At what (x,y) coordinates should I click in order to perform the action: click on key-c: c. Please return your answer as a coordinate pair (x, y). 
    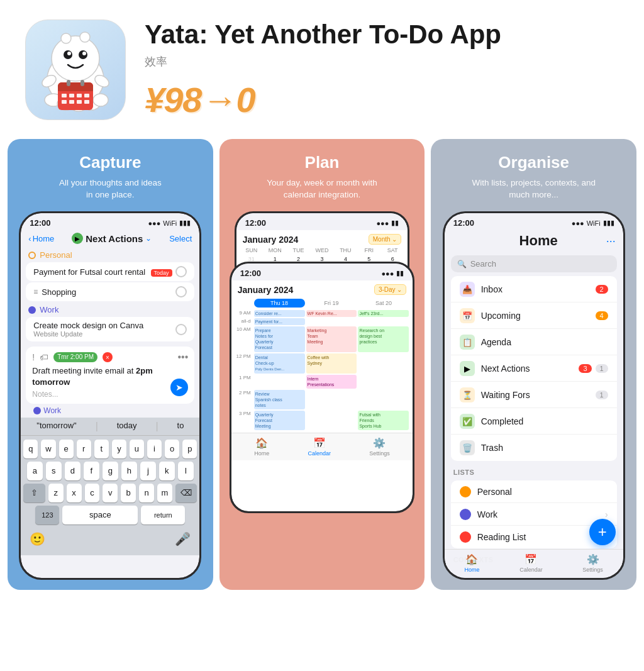
    Looking at the image, I should click on (92, 493).